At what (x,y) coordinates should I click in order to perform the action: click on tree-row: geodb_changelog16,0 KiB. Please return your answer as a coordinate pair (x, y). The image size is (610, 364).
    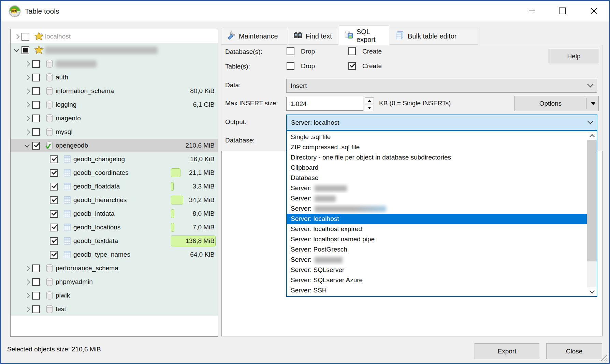
    Looking at the image, I should click on (114, 159).